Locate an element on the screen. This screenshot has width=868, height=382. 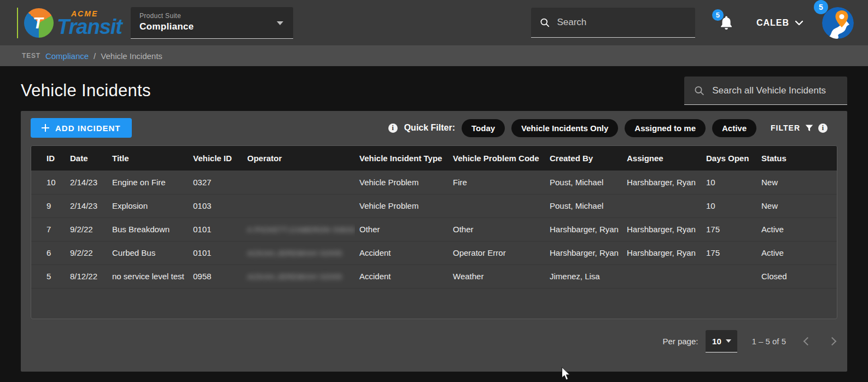
quick-filter-chip: Assigned to me is located at coordinates (665, 128).